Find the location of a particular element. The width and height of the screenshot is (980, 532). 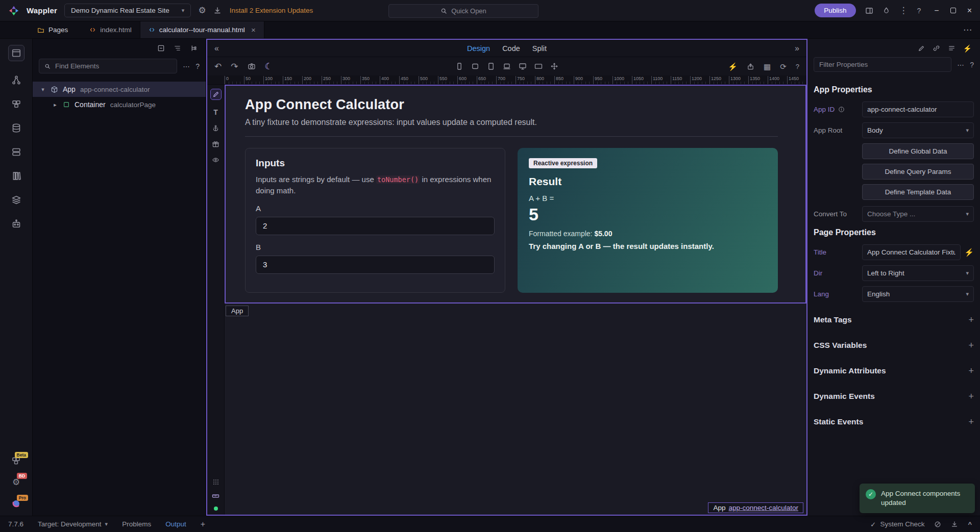

add-panel-icon: + is located at coordinates (203, 524).